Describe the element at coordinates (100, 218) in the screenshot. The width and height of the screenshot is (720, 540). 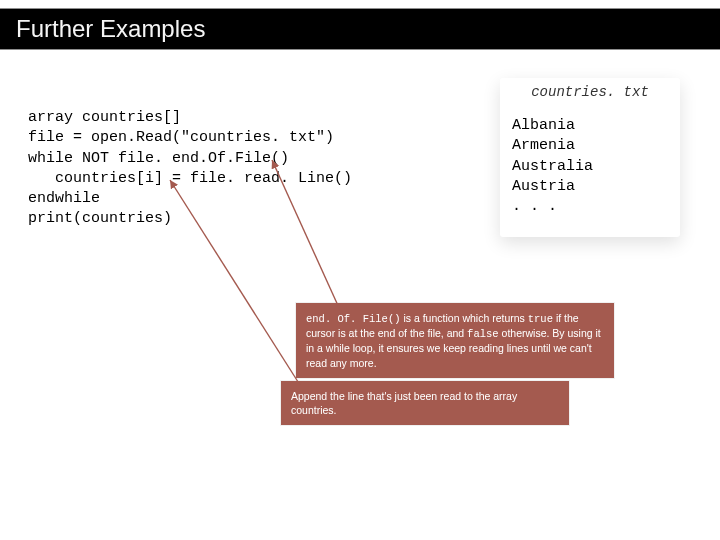
I see `code-line: print(countries)` at that location.